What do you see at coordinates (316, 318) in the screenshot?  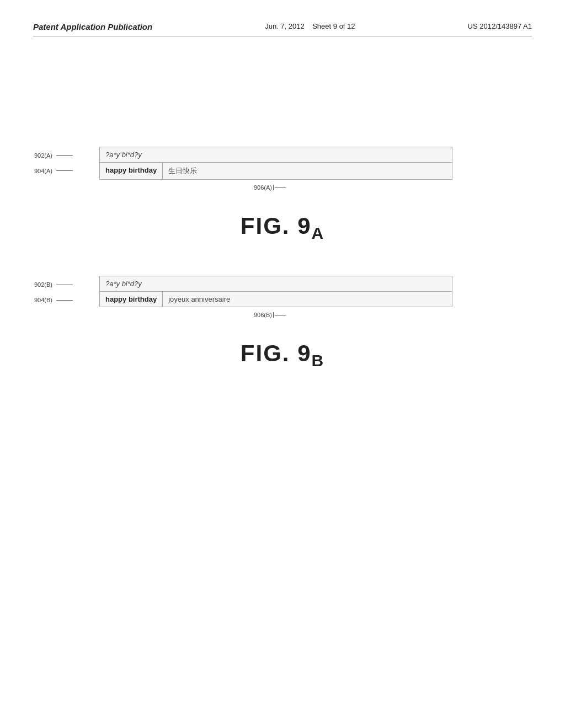 I see `label-906b-container: 906(B)` at bounding box center [316, 318].